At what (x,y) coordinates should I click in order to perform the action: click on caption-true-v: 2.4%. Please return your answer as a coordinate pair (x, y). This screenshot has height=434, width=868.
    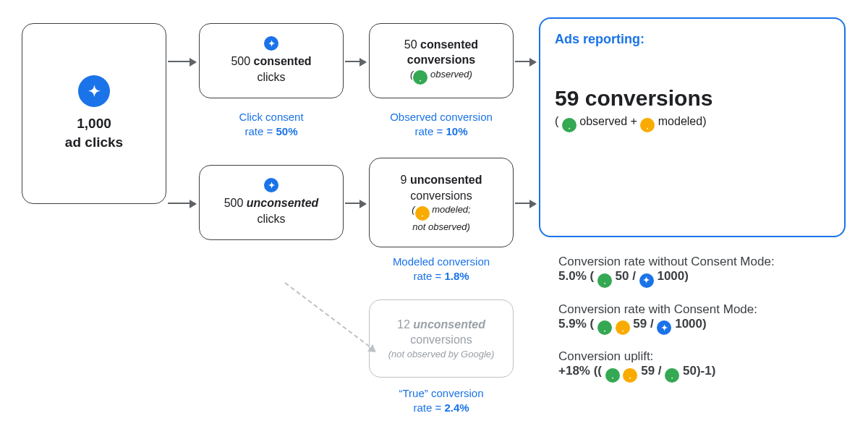
    Looking at the image, I should click on (456, 408).